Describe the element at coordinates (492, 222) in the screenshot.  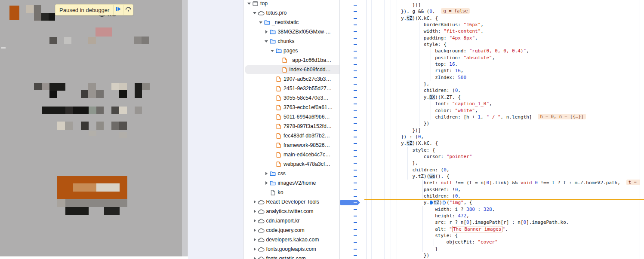
I see `code-line: src: r ? n[0].imagePath[r] : n[0].imageP…` at that location.